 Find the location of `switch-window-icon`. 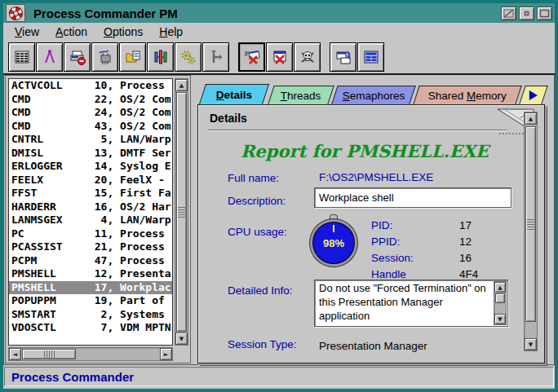

switch-window-icon is located at coordinates (343, 57).